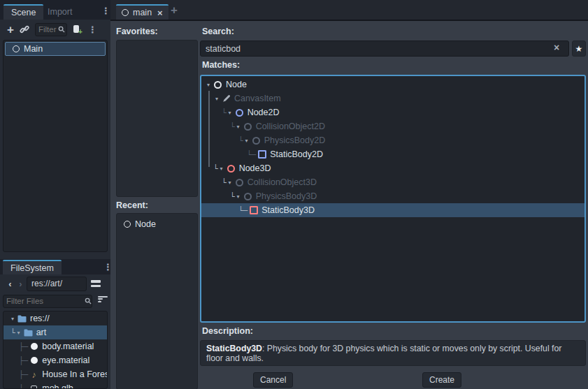 This screenshot has height=389, width=588. Describe the element at coordinates (393, 210) in the screenshot. I see `match-row-staticbody3d: └─ StaticBody3D` at that location.